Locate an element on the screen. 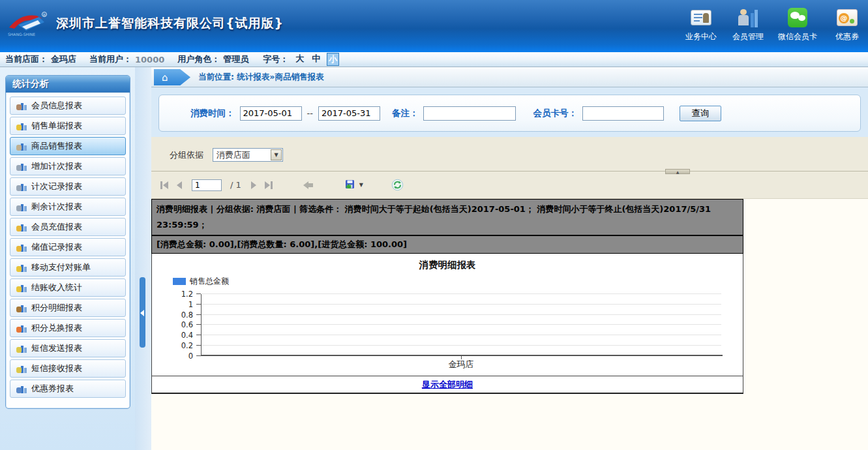 The image size is (868, 450). breadcrumb-bar: ⌂ 当前位置: 统计报表»商品销售报表 is located at coordinates (510, 77).